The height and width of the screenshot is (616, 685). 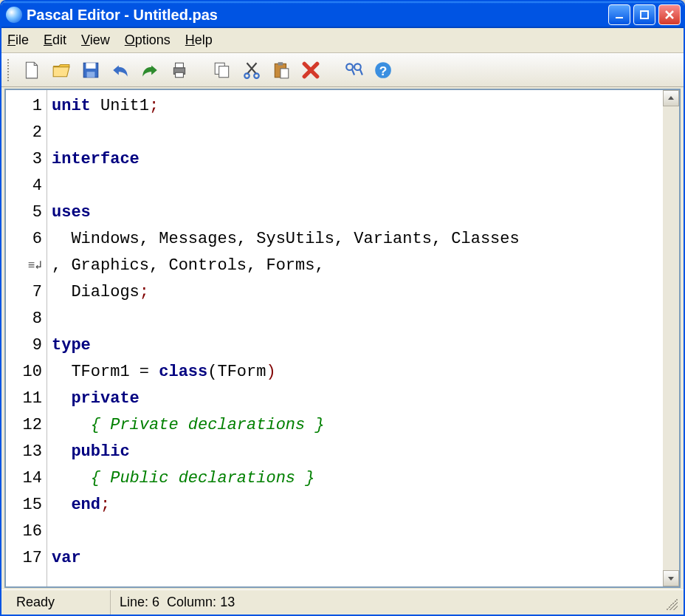 What do you see at coordinates (18, 40) in the screenshot?
I see `menu-file: File` at bounding box center [18, 40].